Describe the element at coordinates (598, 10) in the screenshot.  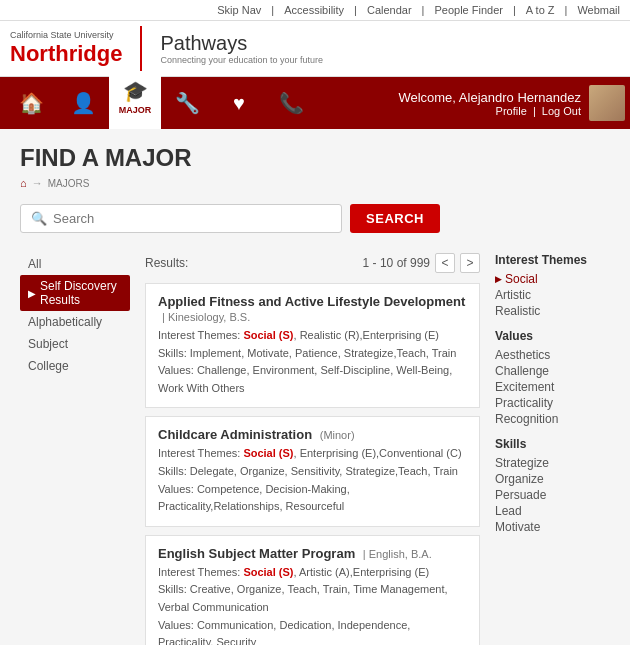
I see `webmail-link: Webmail` at that location.